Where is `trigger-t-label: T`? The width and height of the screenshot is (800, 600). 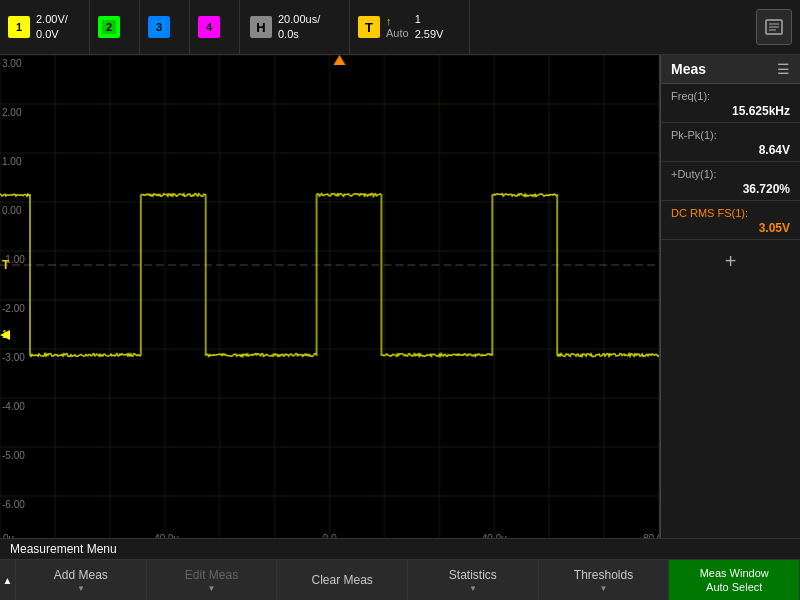 trigger-t-label: T is located at coordinates (369, 27).